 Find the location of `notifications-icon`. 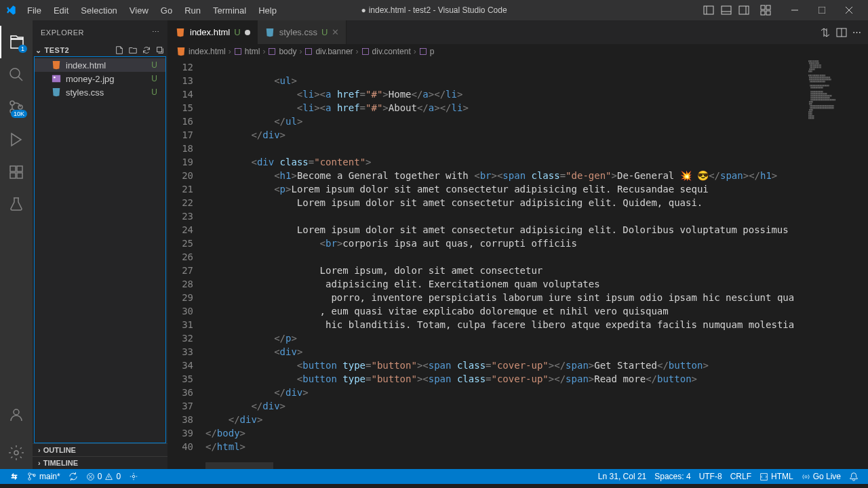

notifications-icon is located at coordinates (854, 476).